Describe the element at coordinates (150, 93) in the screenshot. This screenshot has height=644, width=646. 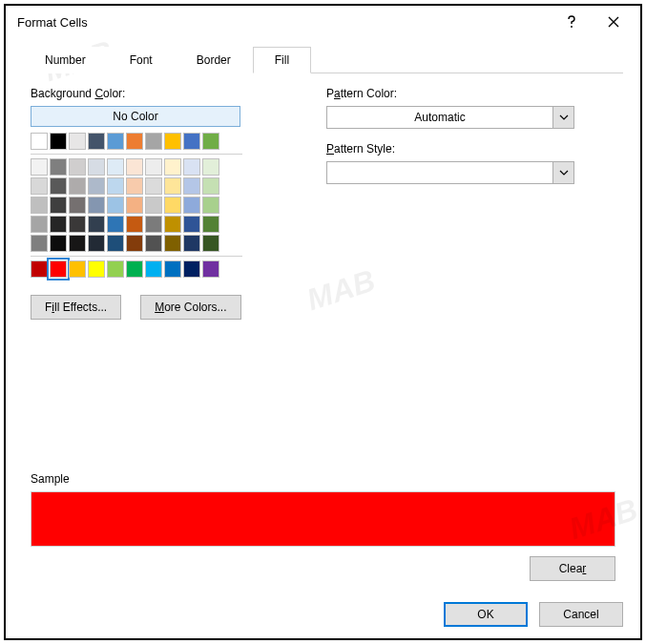
I see `background-color-label: Background Color:` at that location.